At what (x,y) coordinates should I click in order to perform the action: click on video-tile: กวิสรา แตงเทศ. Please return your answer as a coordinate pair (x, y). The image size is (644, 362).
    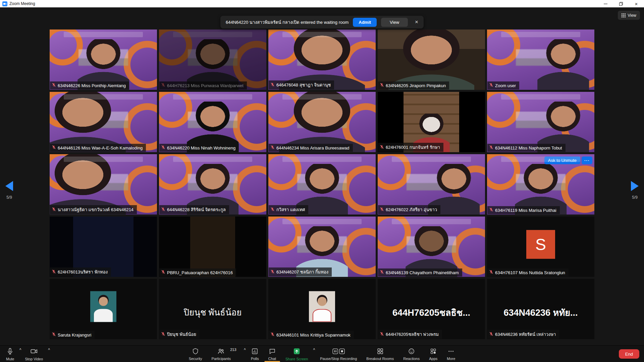
    Looking at the image, I should click on (322, 184).